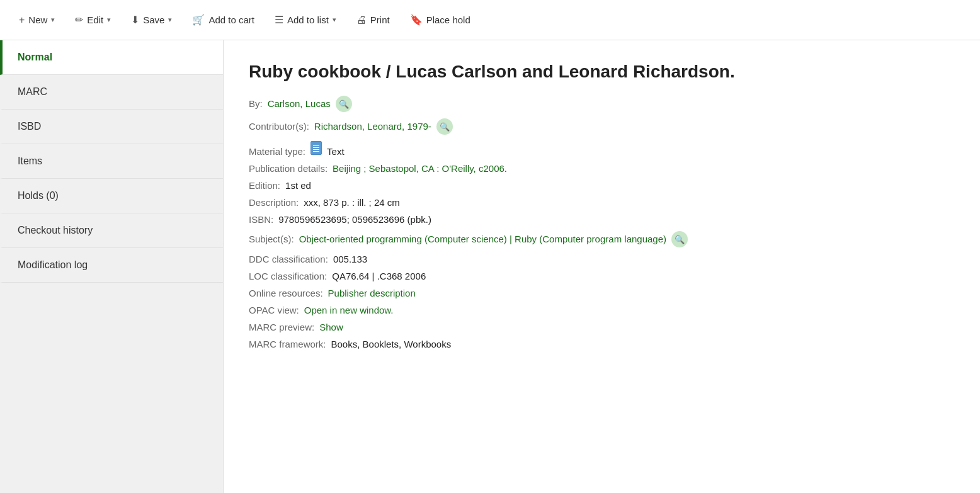 The height and width of the screenshot is (493, 980). Describe the element at coordinates (602, 169) in the screenshot. I see `publication-row: Publication details: Beijing ; Sebastopo…` at that location.